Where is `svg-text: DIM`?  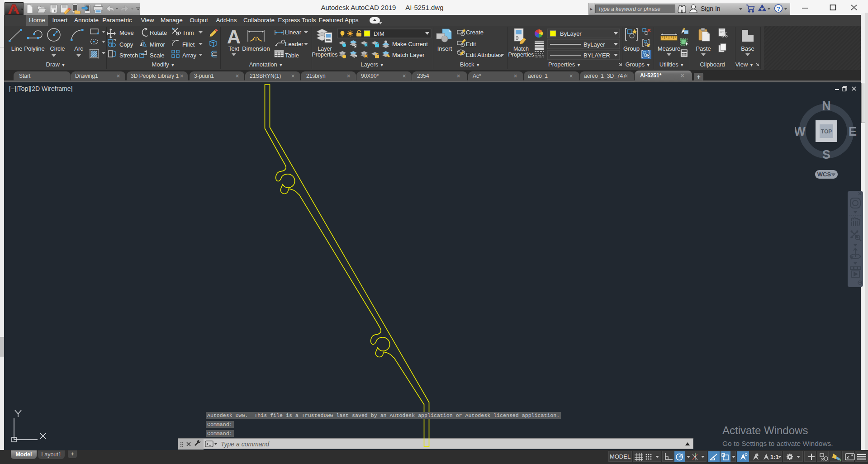
svg-text: DIM is located at coordinates (379, 33).